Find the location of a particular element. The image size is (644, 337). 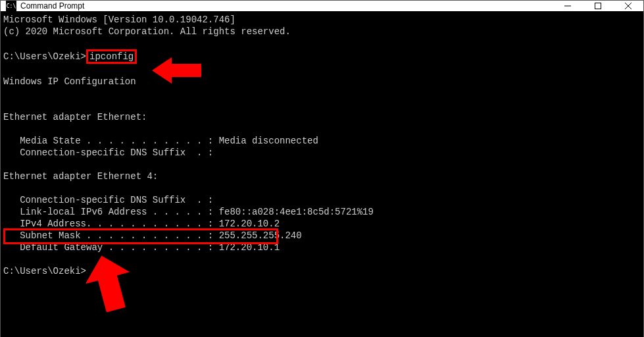

prompt-prefix: C:\Users\Ozeki> is located at coordinates (45, 57).